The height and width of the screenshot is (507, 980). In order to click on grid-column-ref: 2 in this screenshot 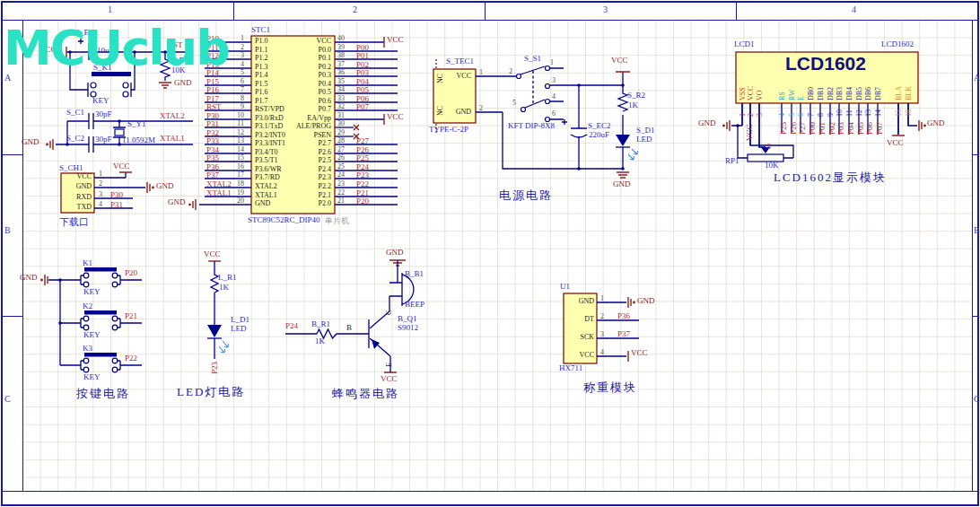, I will do `click(355, 10)`.